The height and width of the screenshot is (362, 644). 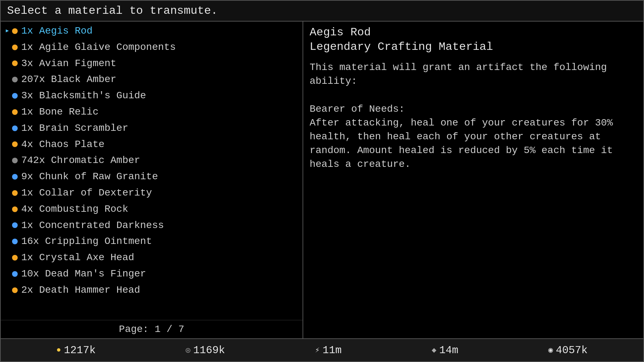 I want to click on list-item: 1x Concentrated Darkness, so click(x=151, y=226).